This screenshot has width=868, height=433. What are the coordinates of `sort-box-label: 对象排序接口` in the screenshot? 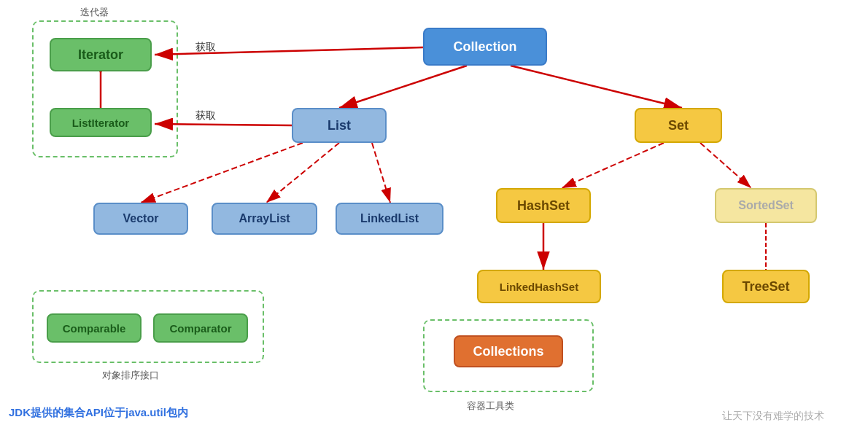 It's located at (131, 375).